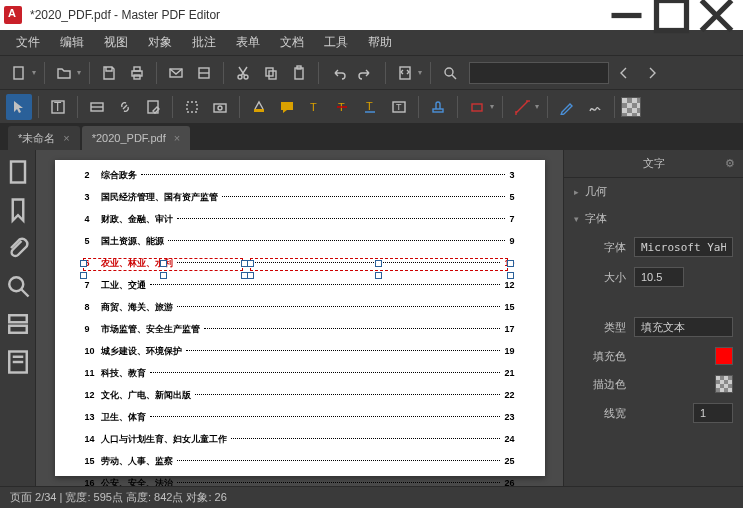 The image size is (743, 508). I want to click on close-button, so click(716, 15).